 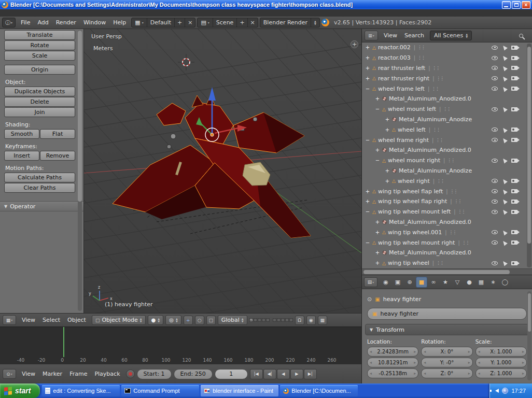 What do you see at coordinates (39, 188) in the screenshot?
I see `clear-paths-button: Clear Paths` at bounding box center [39, 188].